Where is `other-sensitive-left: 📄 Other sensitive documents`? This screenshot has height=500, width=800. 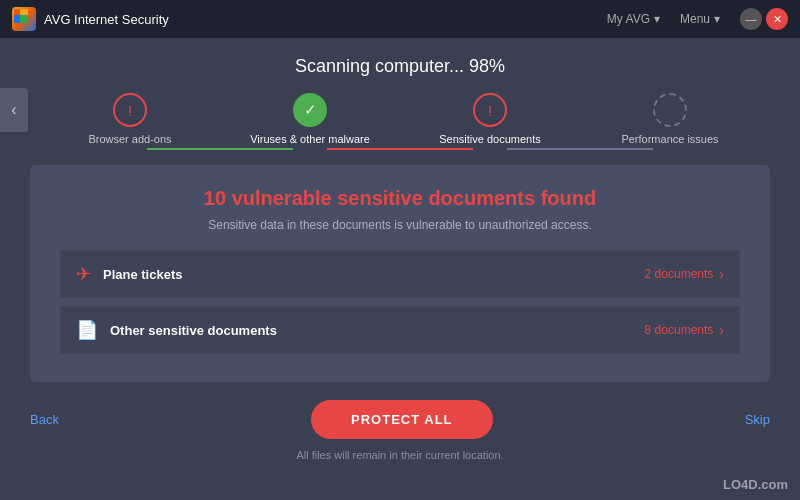
other-sensitive-left: 📄 Other sensitive documents is located at coordinates (176, 330).